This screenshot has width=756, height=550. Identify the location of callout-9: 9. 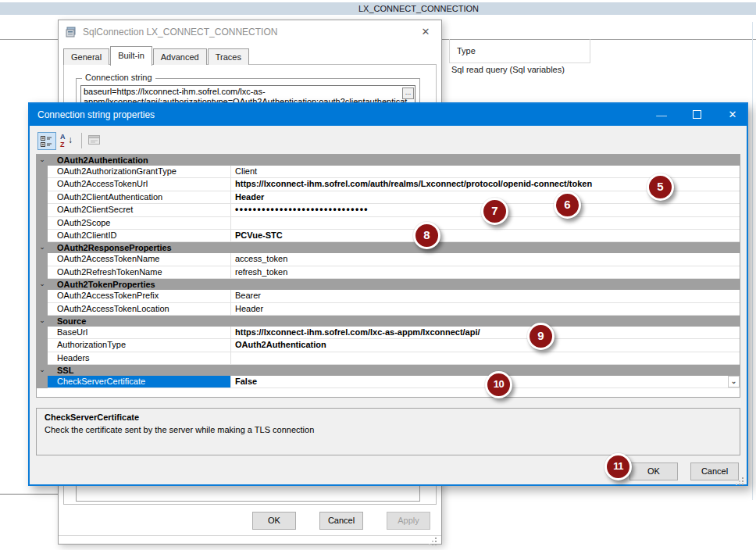
(540, 336).